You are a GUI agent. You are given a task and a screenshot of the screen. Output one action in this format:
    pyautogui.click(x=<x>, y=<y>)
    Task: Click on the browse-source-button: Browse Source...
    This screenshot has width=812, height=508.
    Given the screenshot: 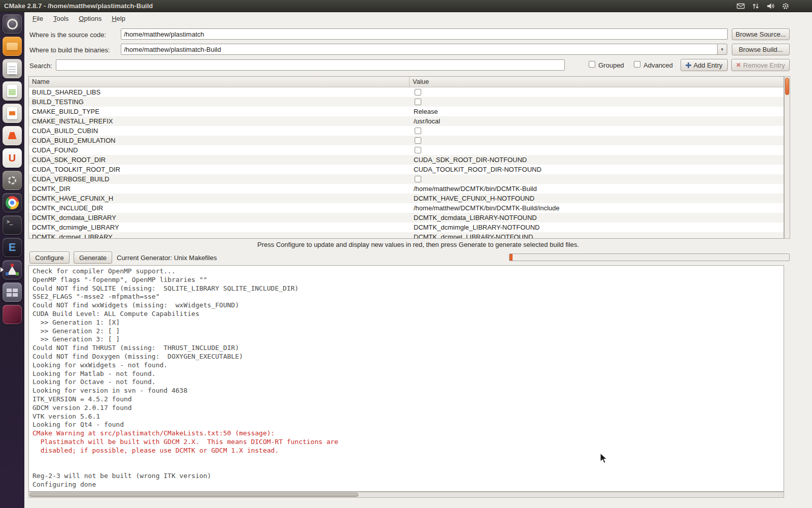 What is the action you would take?
    pyautogui.click(x=761, y=35)
    